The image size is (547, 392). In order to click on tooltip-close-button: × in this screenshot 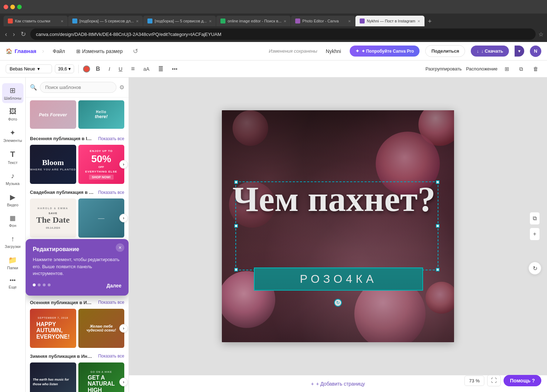, I will do `click(120, 248)`.